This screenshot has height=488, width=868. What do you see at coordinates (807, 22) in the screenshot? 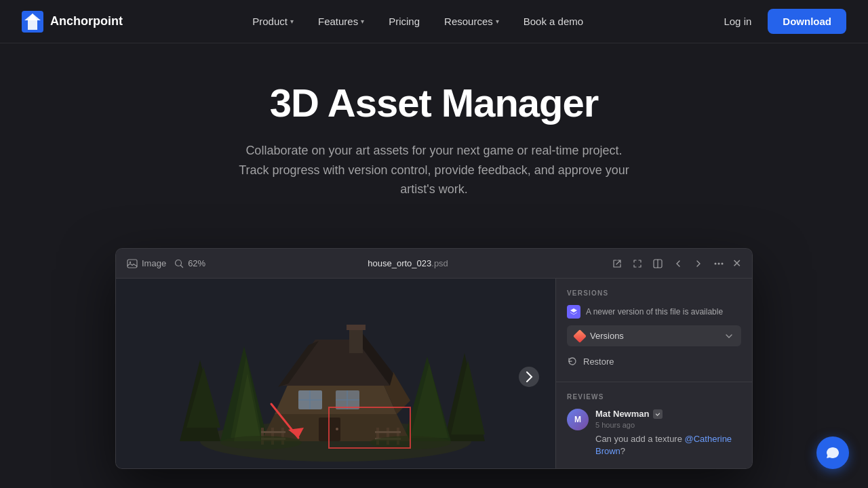
I see `download-button: Download` at bounding box center [807, 22].